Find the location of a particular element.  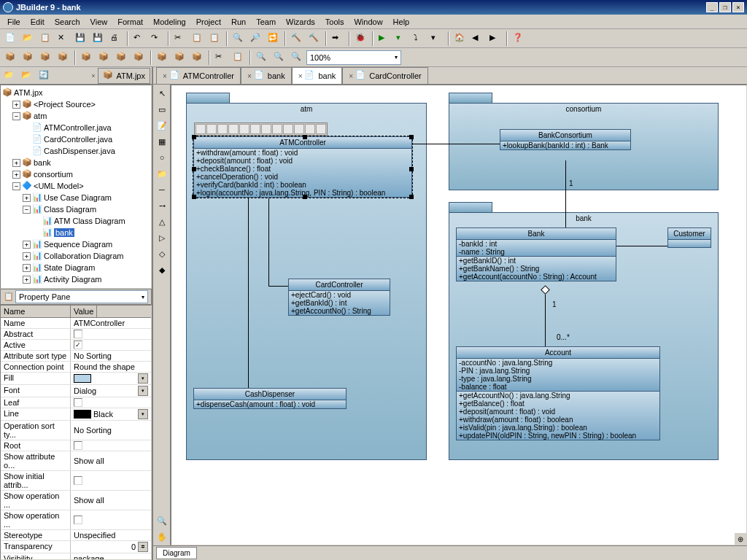

uml-member: +getBankId() : int is located at coordinates (339, 303).